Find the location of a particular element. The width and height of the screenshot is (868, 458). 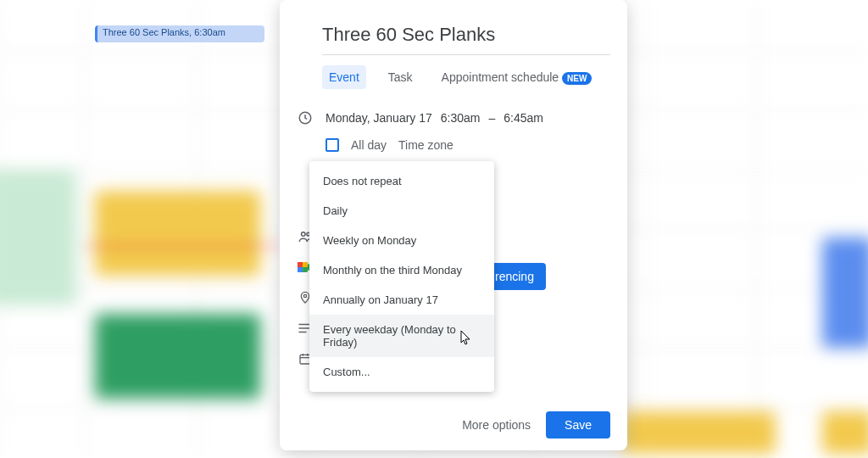

event-title: Three 60 Sec Planks is located at coordinates (453, 35).